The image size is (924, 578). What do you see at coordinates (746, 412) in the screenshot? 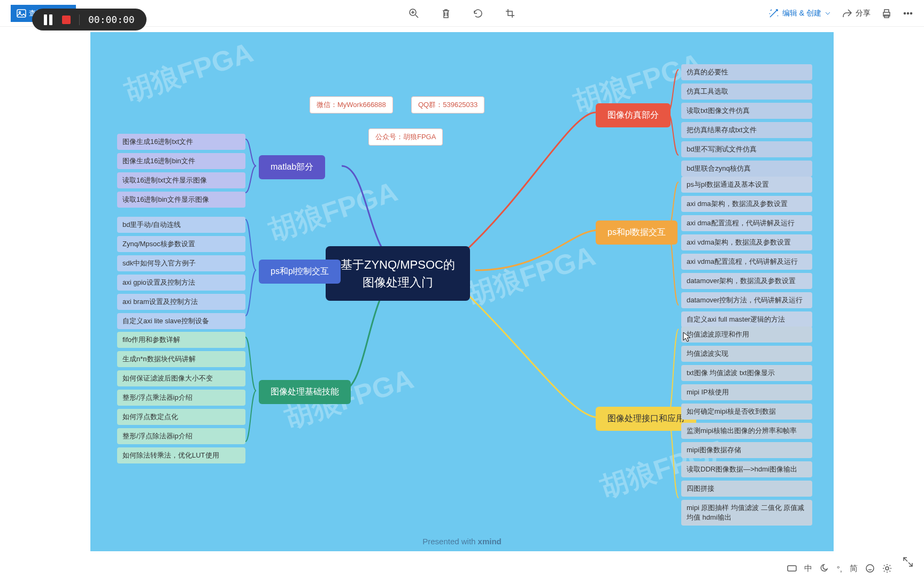
I see `list-item: 如何确定mipi核是否收到数据` at bounding box center [746, 412].